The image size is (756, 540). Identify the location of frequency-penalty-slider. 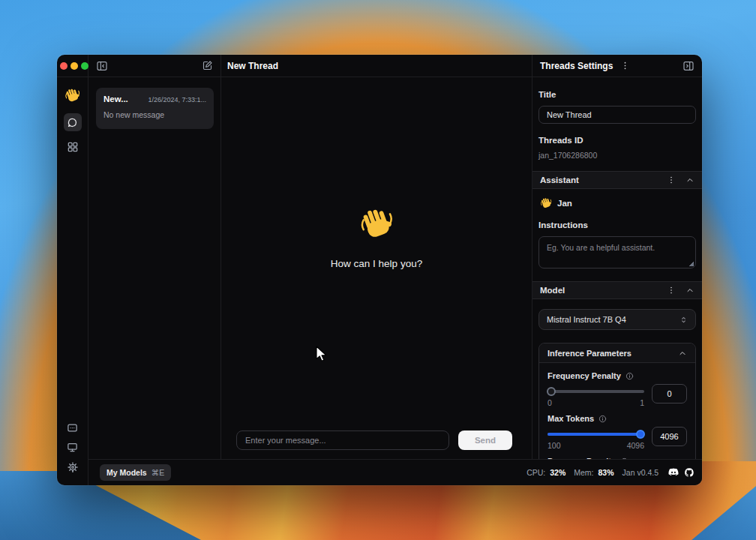
(596, 392).